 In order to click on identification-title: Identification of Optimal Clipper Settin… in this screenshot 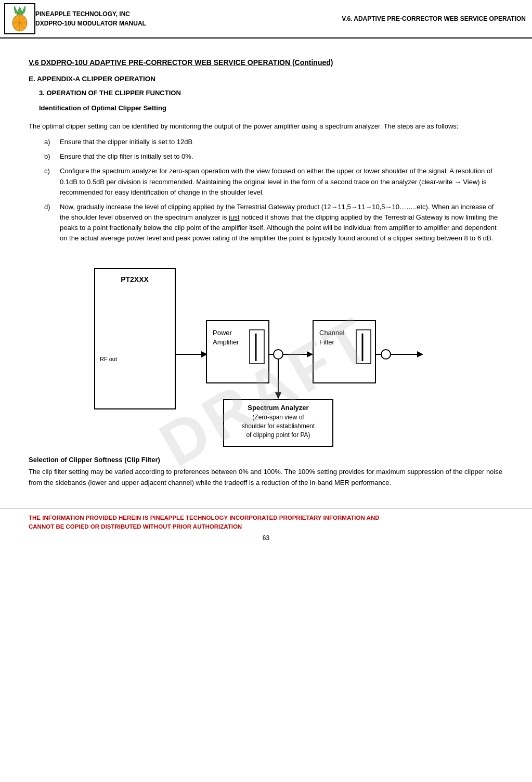, I will do `click(271, 108)`.